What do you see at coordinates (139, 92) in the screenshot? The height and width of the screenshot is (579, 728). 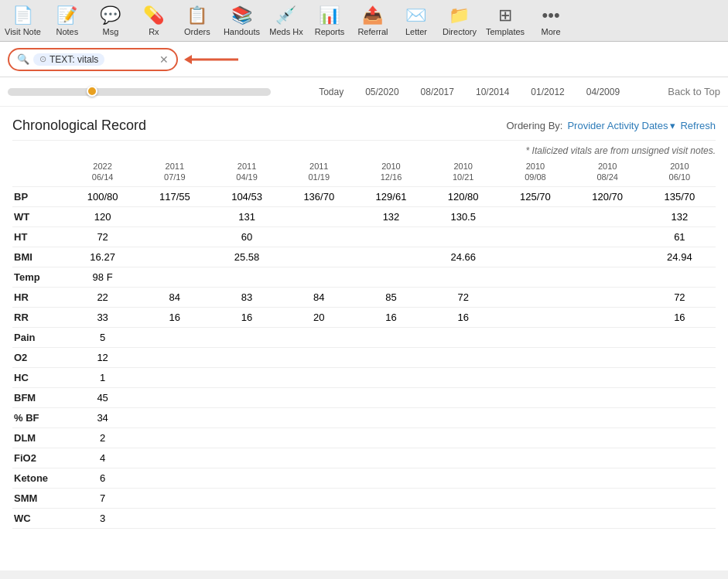 I see `timeline-slider` at bounding box center [139, 92].